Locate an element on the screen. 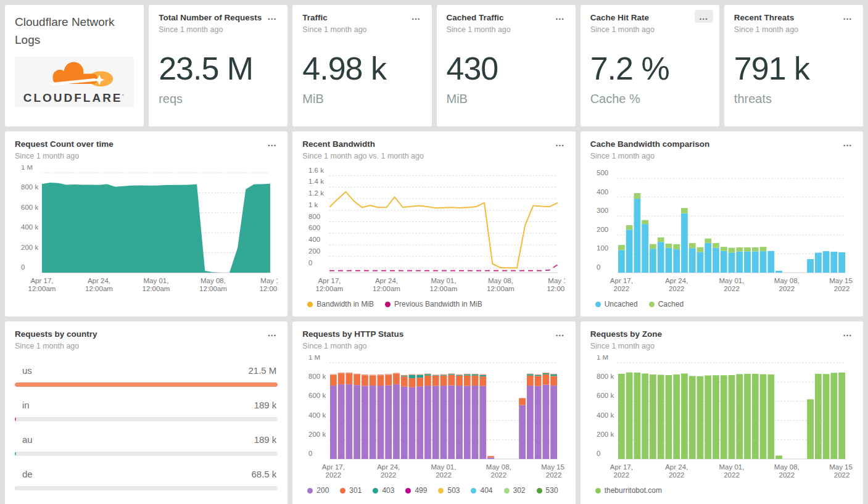 This screenshot has width=868, height=504. chart-subtitle: Since 1 month ago is located at coordinates (146, 156).